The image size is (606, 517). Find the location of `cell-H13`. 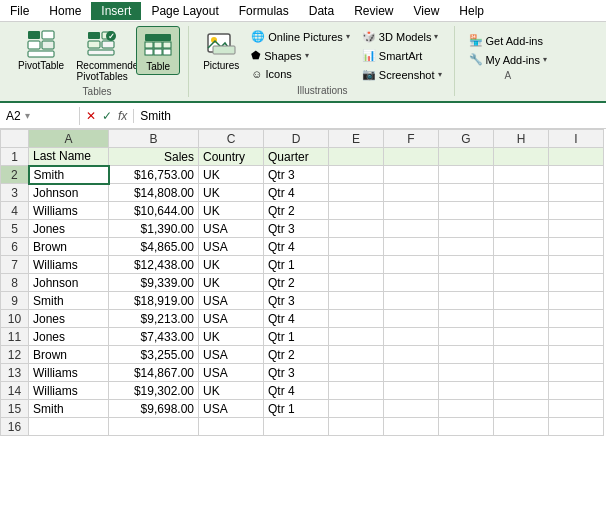

cell-H13 is located at coordinates (522, 373).